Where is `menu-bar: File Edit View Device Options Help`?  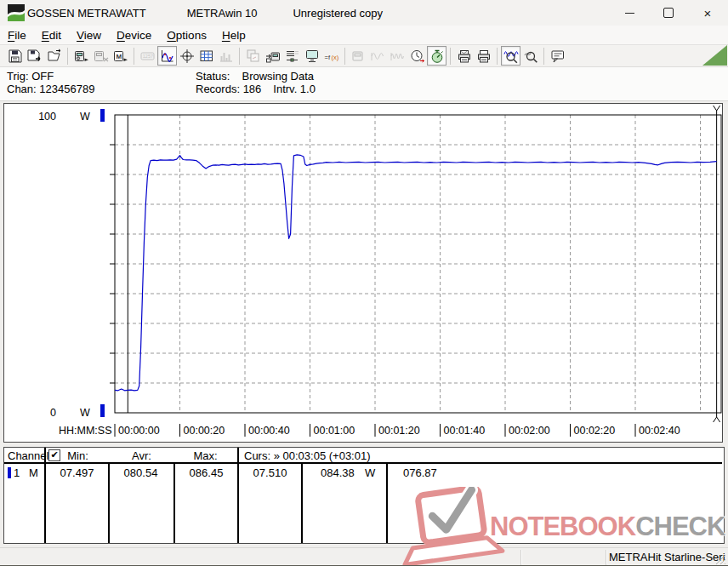
menu-bar: File Edit View Device Options Help is located at coordinates (364, 35).